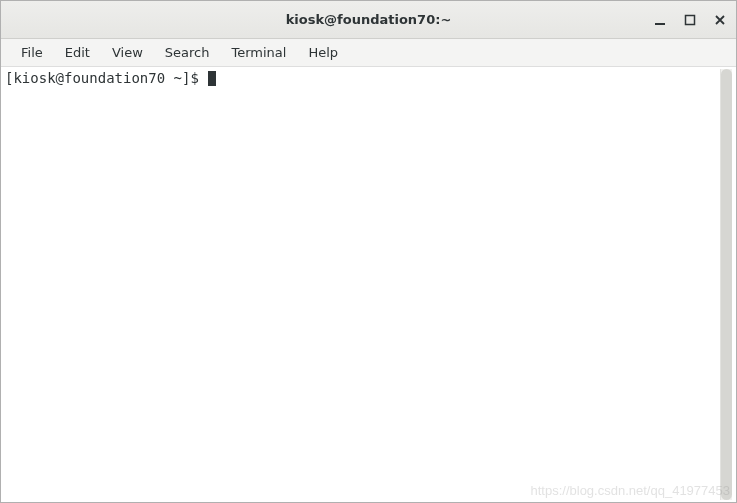 This screenshot has height=503, width=737. I want to click on scrollbar-thumb, so click(726, 284).